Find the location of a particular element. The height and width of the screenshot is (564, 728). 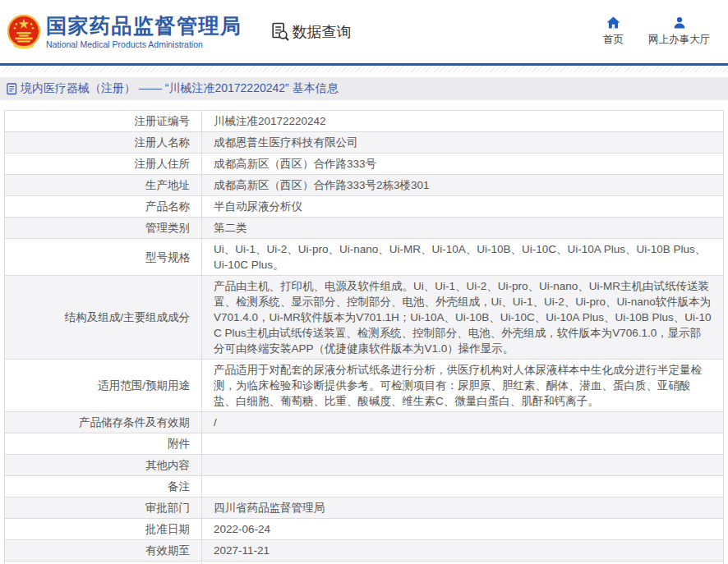

row-label: 型号规格 is located at coordinates (104, 258).